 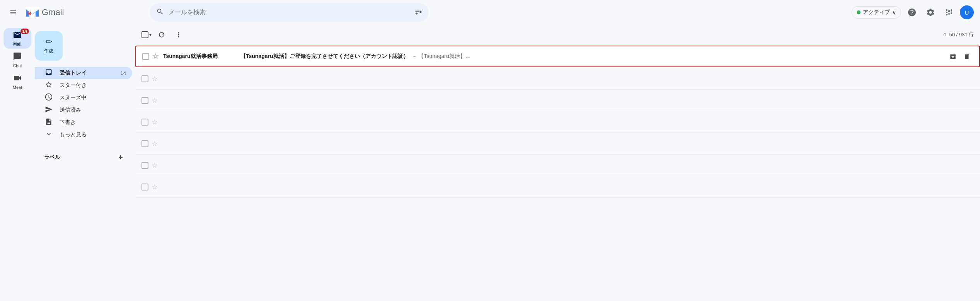 I want to click on more-label: もっと見る, so click(x=93, y=135).